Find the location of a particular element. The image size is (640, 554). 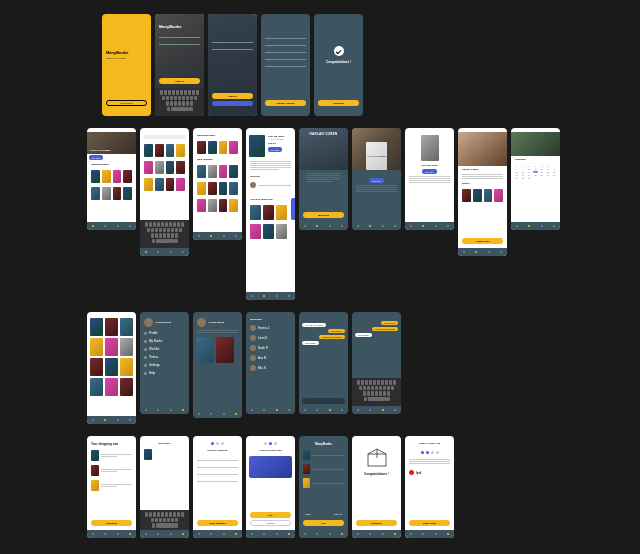

follow-button: Add to Cart is located at coordinates (482, 241).